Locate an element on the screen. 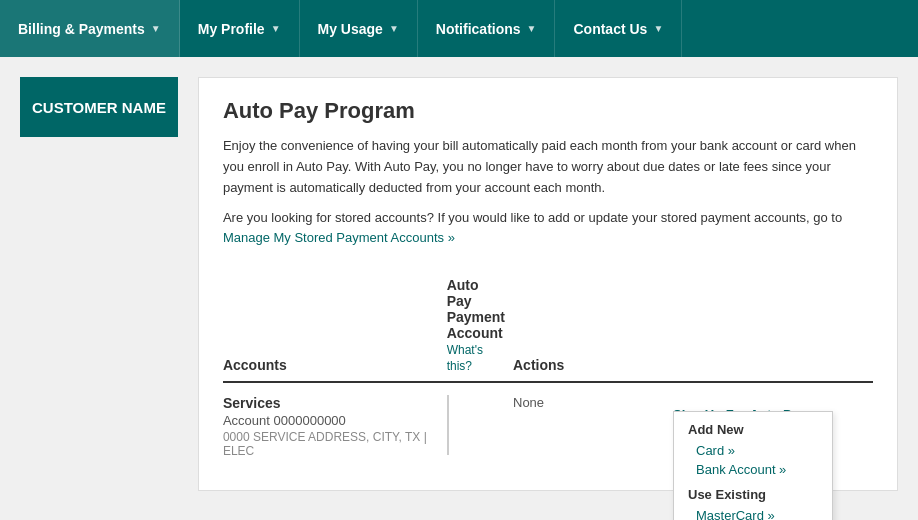 This screenshot has height=520, width=918. account-number: Account 0000000000 is located at coordinates (331, 420).